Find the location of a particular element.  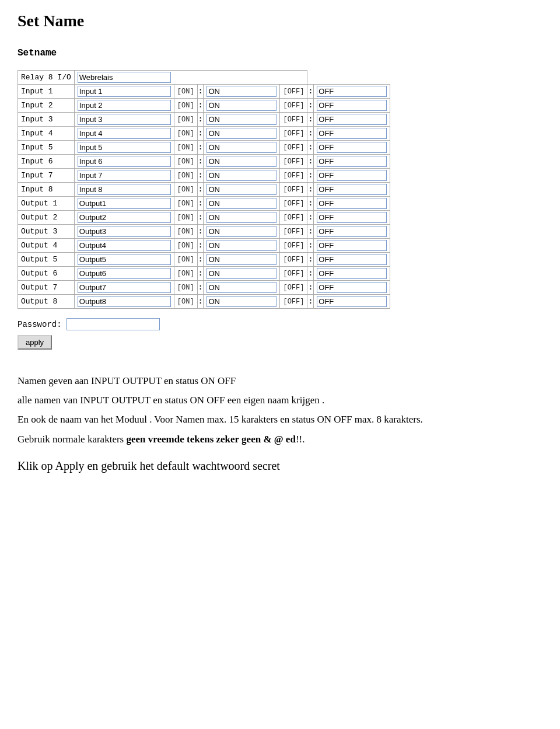

desc-line4-end: !!. is located at coordinates (300, 439).